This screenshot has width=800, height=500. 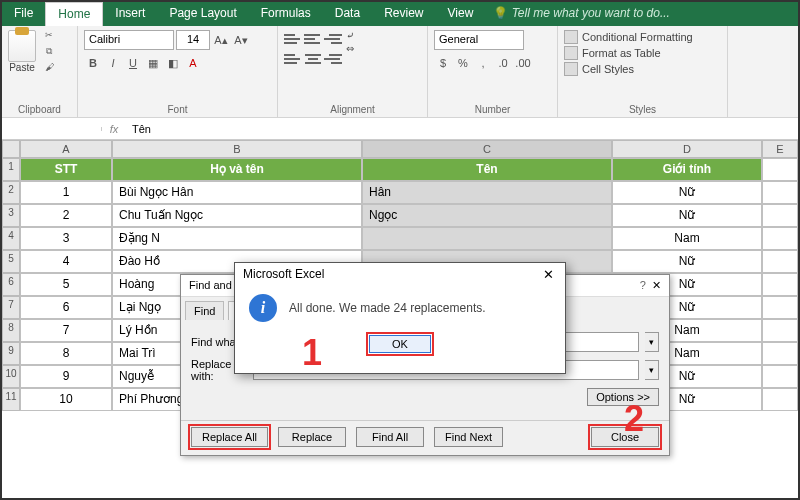 I want to click on replace-with-dropdown: ▾, so click(x=652, y=370).